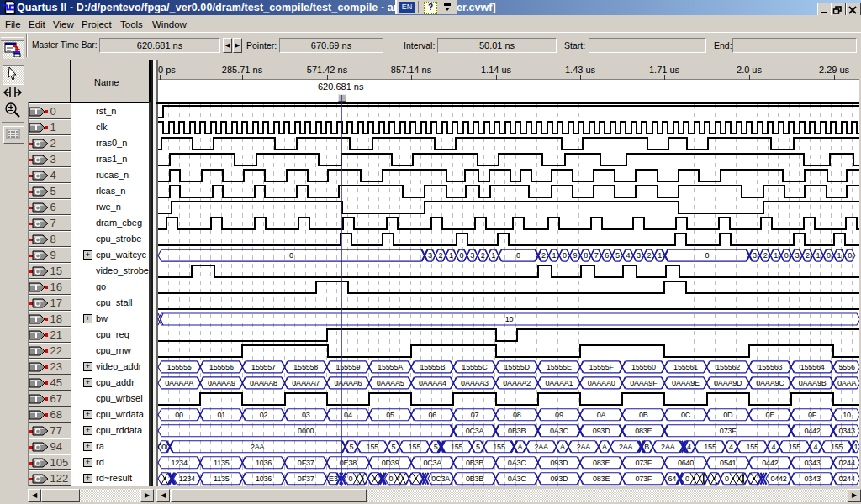 This screenshot has height=504, width=861. I want to click on svg-text: 09, so click(559, 415).